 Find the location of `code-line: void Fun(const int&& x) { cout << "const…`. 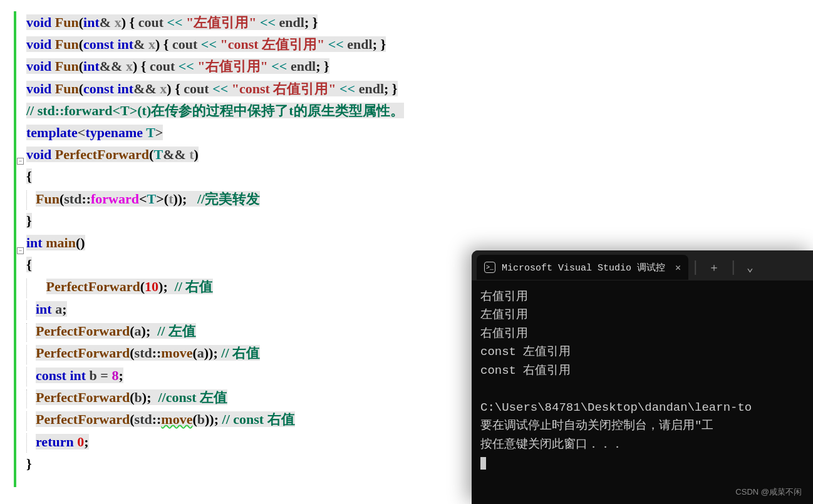

code-line: void Fun(const int&& x) { cout << "const… is located at coordinates (420, 89).